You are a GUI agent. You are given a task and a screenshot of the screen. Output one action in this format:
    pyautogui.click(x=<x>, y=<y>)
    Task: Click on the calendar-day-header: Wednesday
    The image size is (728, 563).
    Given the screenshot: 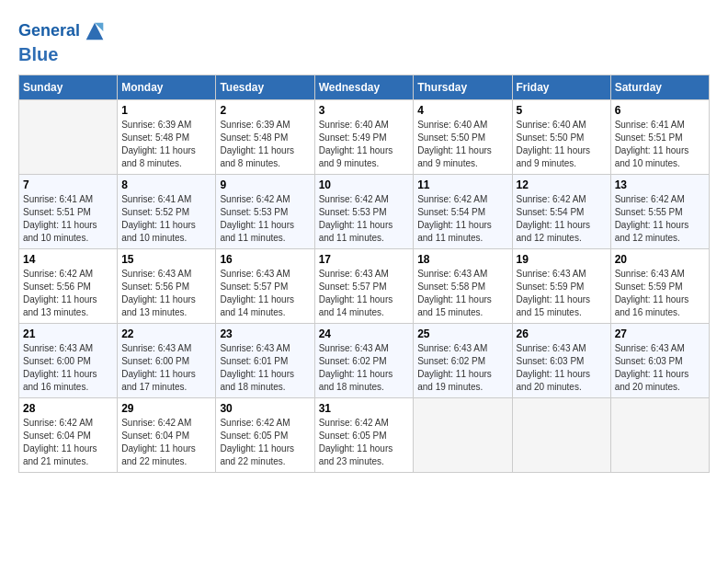 What is the action you would take?
    pyautogui.click(x=364, y=86)
    